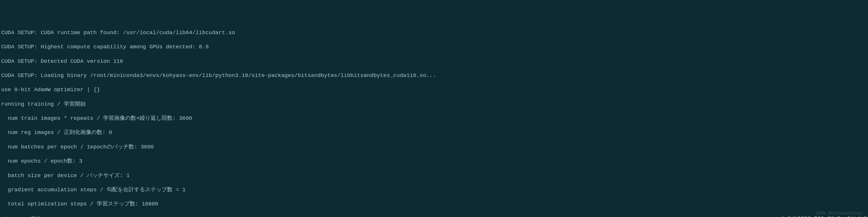 The height and width of the screenshot is (217, 868). What do you see at coordinates (434, 118) in the screenshot?
I see `terminal-line-train-images: num train images * repeats / 学習画像の数×繰り返し…` at bounding box center [434, 118].